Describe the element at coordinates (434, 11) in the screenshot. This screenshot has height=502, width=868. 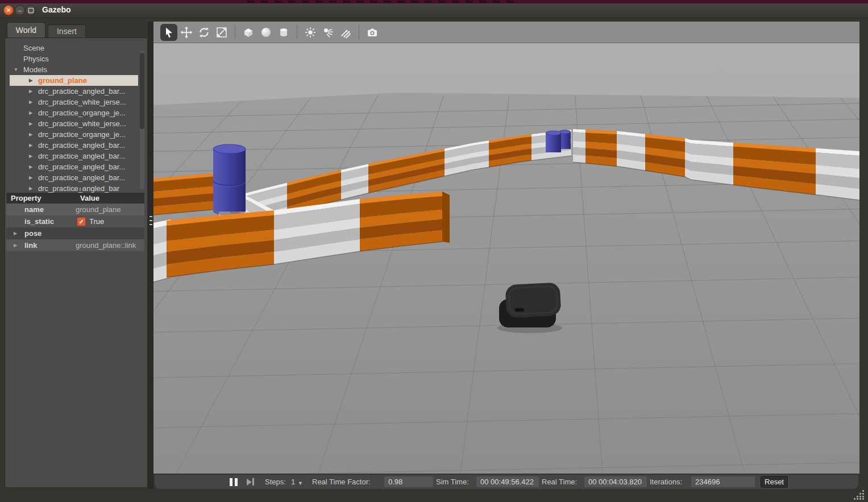
I see `titlebar: ✕ – Gazebo` at that location.